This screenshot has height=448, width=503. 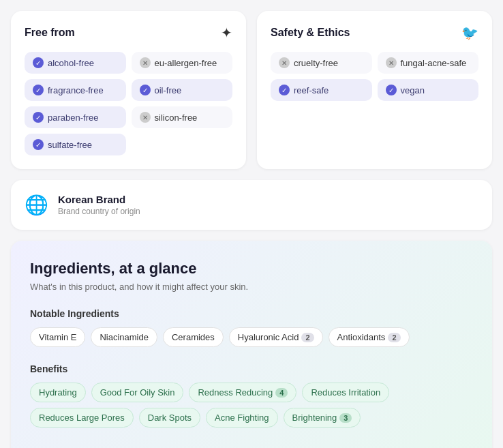 What do you see at coordinates (58, 393) in the screenshot?
I see `chip-label: Hydrating` at bounding box center [58, 393].